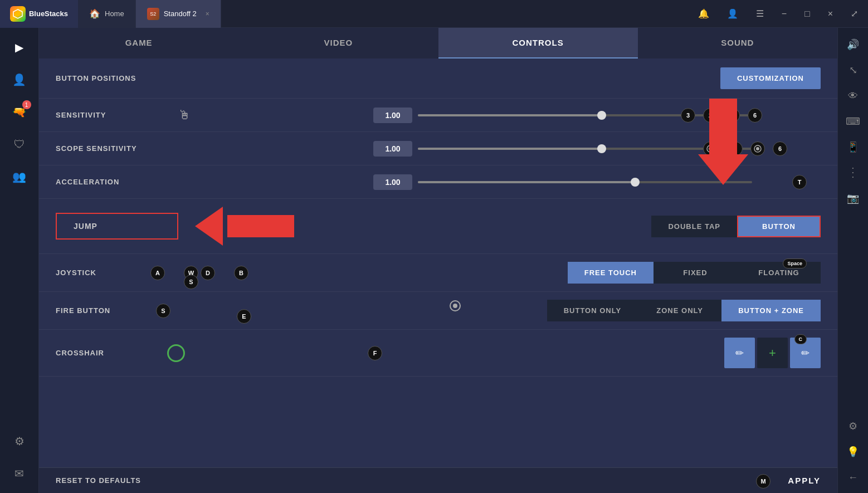  What do you see at coordinates (510, 149) in the screenshot?
I see `scope-sensitivity-fill` at bounding box center [510, 149].